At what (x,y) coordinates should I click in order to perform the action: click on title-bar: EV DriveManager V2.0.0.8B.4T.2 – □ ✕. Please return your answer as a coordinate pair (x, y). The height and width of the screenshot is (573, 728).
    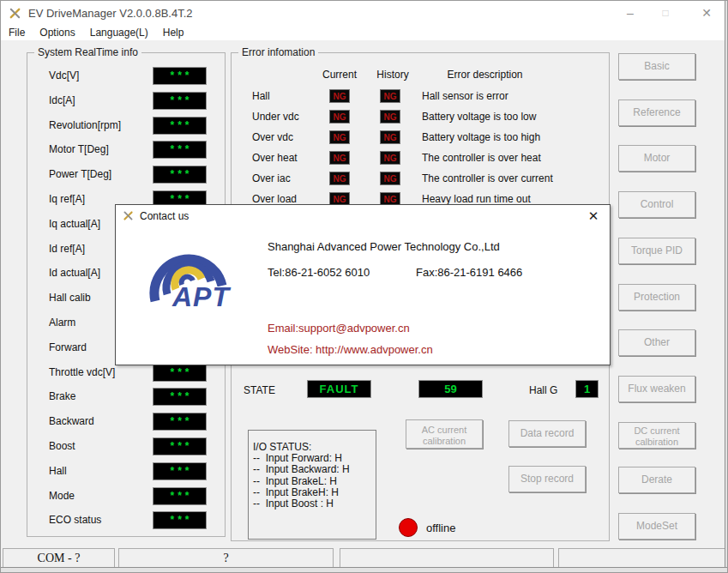
    Looking at the image, I should click on (364, 13).